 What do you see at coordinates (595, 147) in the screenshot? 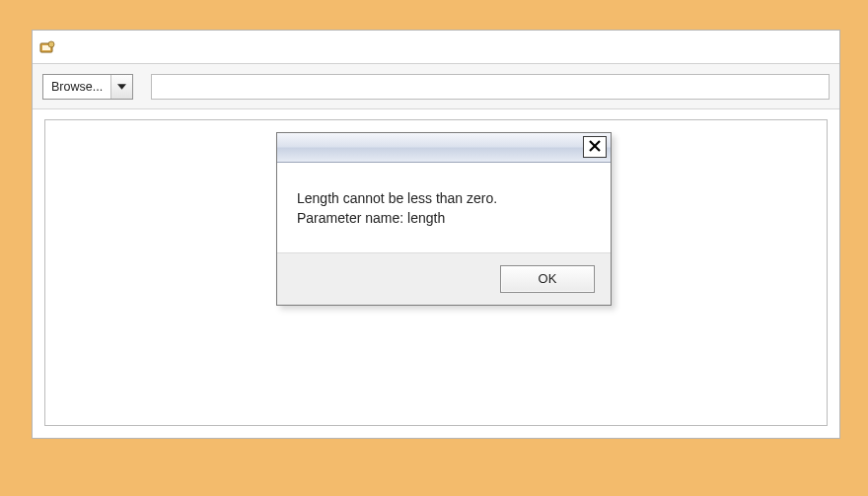
I see `close-button` at bounding box center [595, 147].